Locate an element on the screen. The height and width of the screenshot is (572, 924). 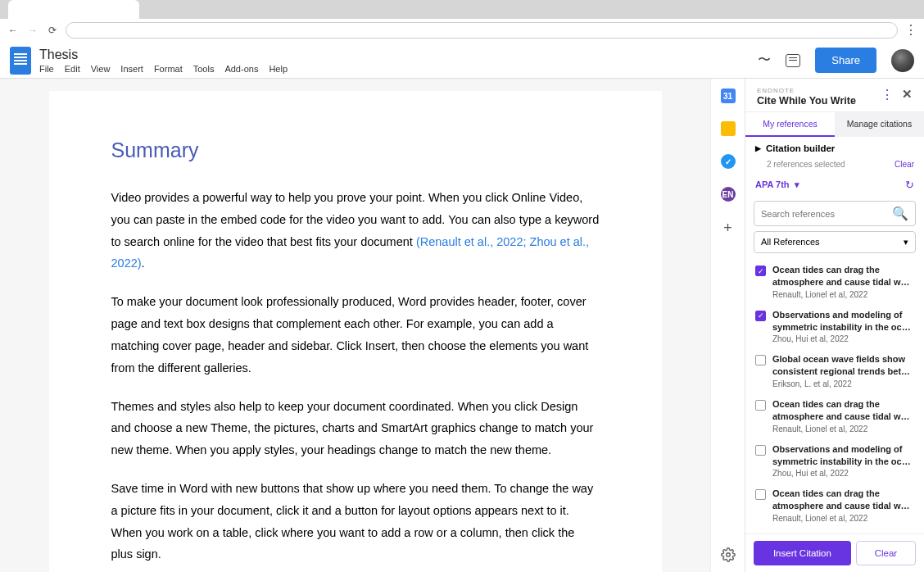
endnote-icon: EN is located at coordinates (728, 194).